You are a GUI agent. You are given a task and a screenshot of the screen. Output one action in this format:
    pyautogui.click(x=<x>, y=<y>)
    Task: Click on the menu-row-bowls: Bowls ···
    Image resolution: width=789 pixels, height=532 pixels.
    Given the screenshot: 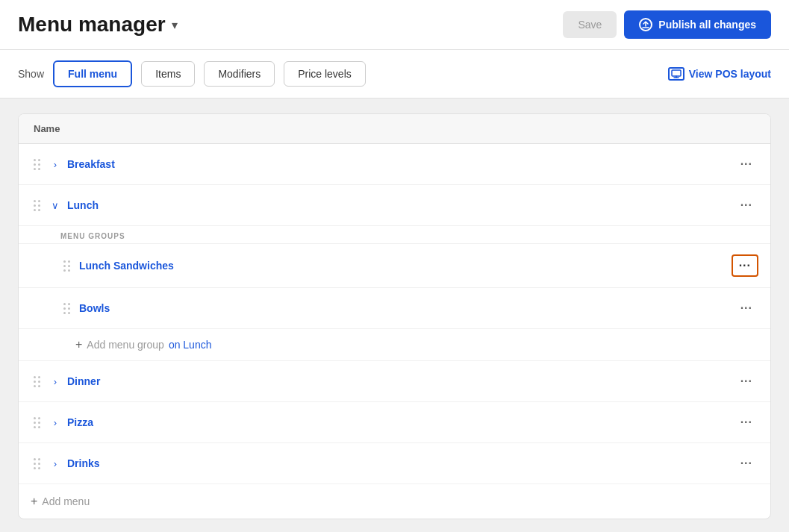 What is the action you would take?
    pyautogui.click(x=394, y=309)
    